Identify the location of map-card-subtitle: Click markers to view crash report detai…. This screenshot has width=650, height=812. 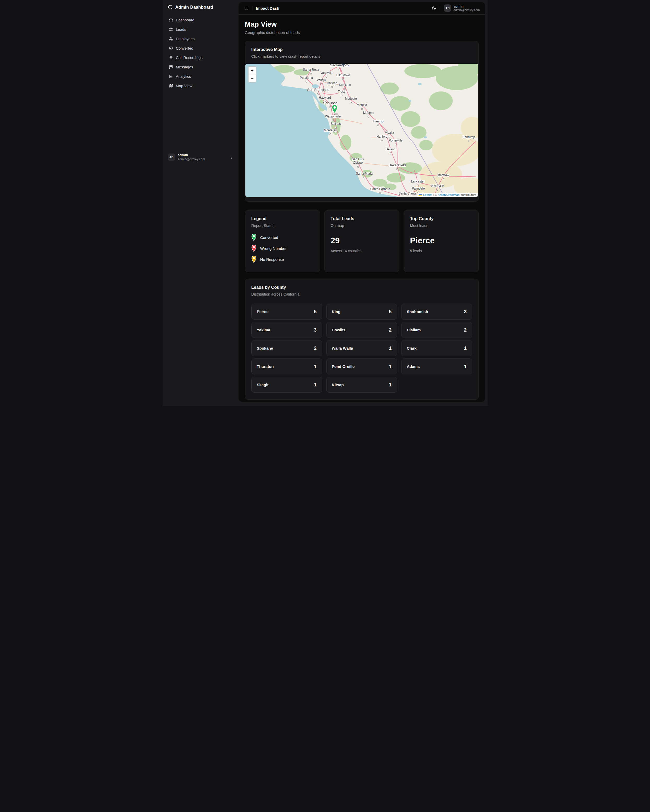
(362, 56).